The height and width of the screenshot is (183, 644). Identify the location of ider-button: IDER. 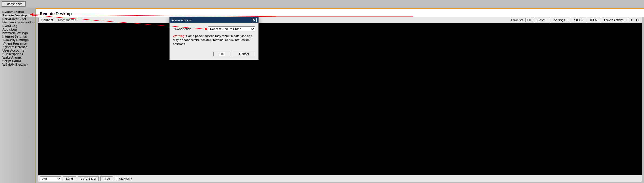
(593, 20).